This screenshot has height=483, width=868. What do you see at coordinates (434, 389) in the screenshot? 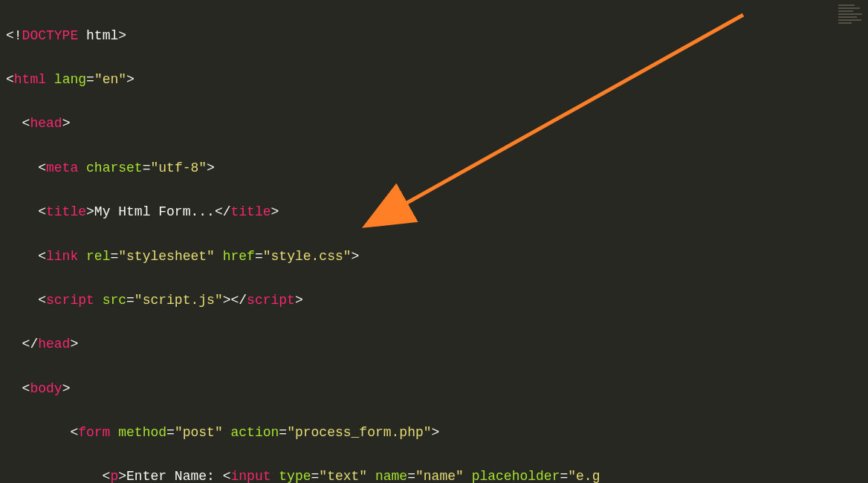
I see `code-line: <body>` at bounding box center [434, 389].